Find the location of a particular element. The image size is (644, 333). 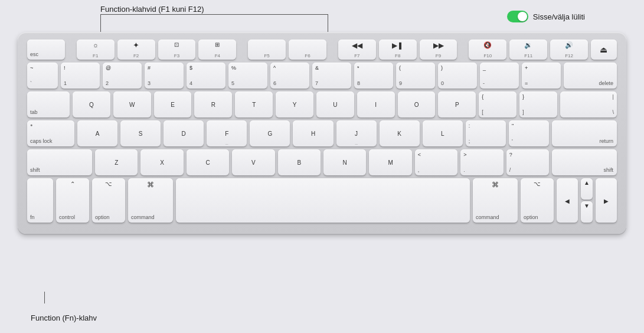

shift-key-row: shift Z X C V B N M < is located at coordinates (322, 162).